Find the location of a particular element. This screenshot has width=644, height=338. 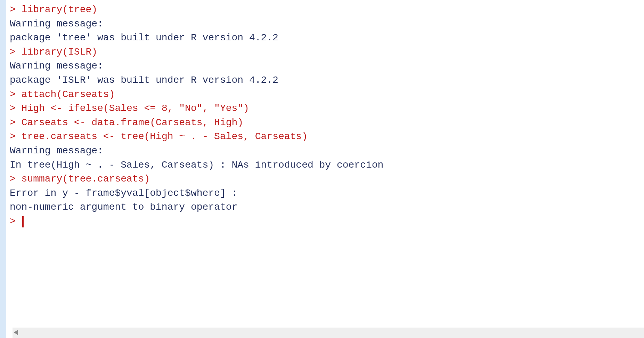

console-line: > library(tree) is located at coordinates (327, 10).